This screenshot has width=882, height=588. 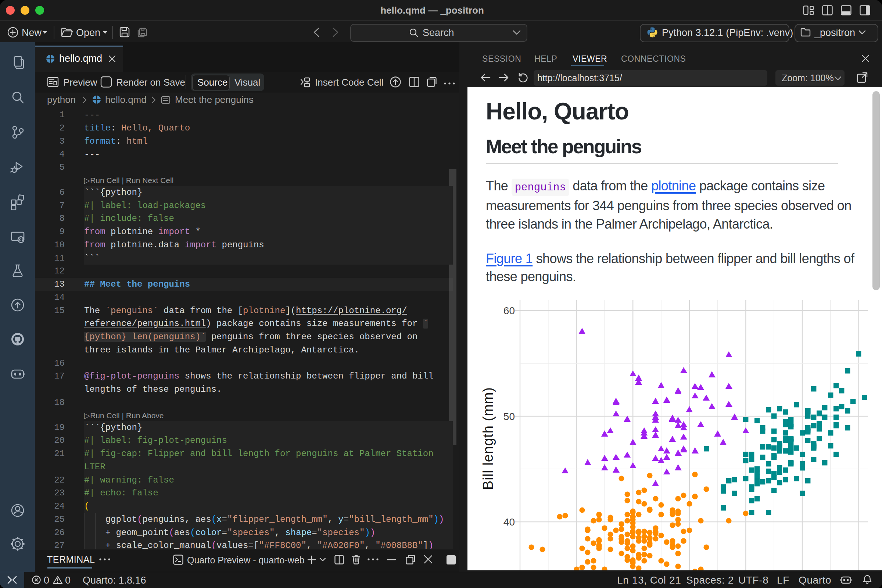 I want to click on svg-text: 50, so click(x=509, y=417).